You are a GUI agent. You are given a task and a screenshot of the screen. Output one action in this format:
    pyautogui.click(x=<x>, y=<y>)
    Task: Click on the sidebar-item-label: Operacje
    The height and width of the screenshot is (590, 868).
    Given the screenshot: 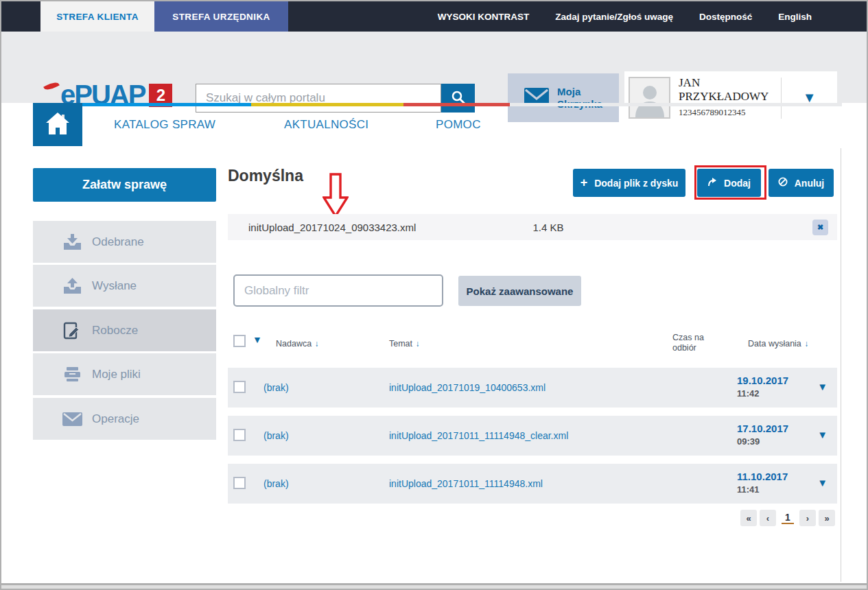 What is the action you would take?
    pyautogui.click(x=115, y=419)
    